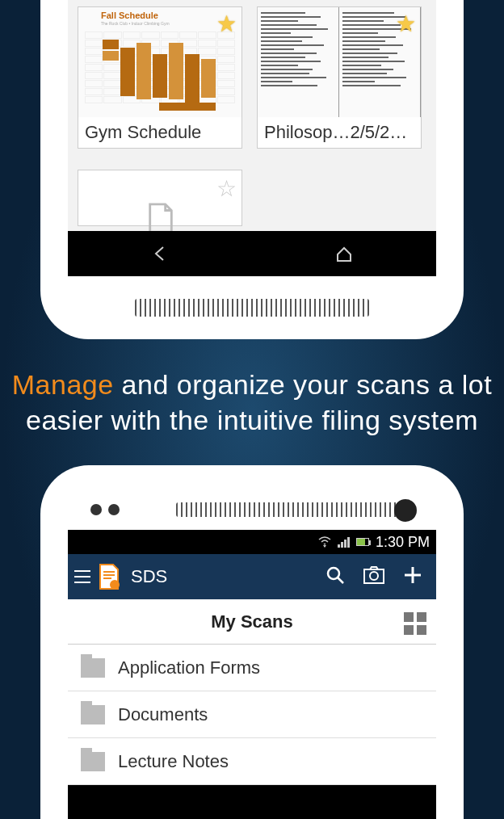 This screenshot has height=819, width=504. Describe the element at coordinates (161, 218) in the screenshot. I see `page-icon` at that location.